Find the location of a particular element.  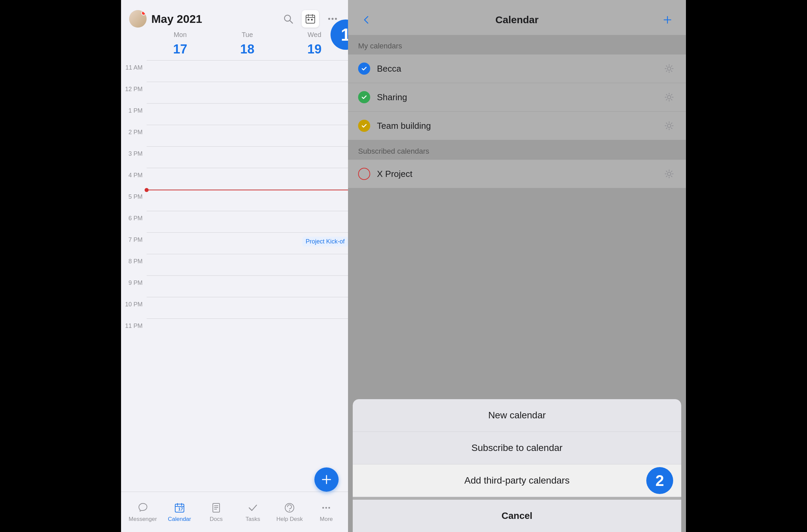

day-name-tue: Tue is located at coordinates (248, 35).